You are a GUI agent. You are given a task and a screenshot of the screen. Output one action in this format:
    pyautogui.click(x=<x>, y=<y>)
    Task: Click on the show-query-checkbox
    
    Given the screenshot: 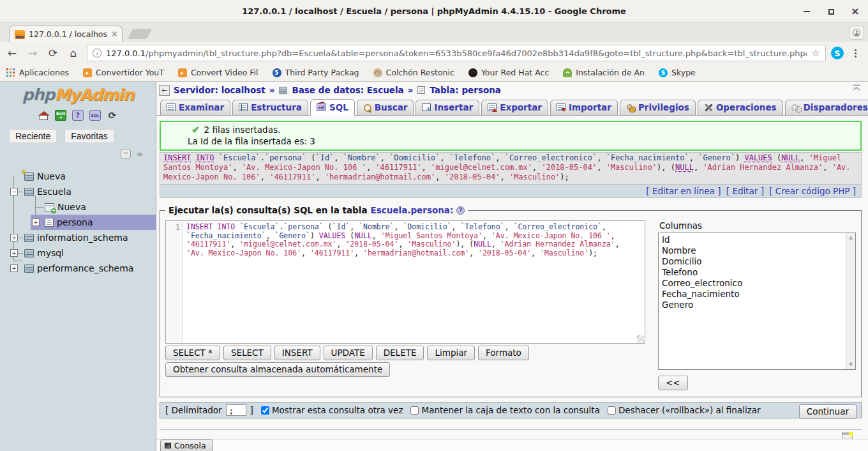 What is the action you would take?
    pyautogui.click(x=266, y=410)
    